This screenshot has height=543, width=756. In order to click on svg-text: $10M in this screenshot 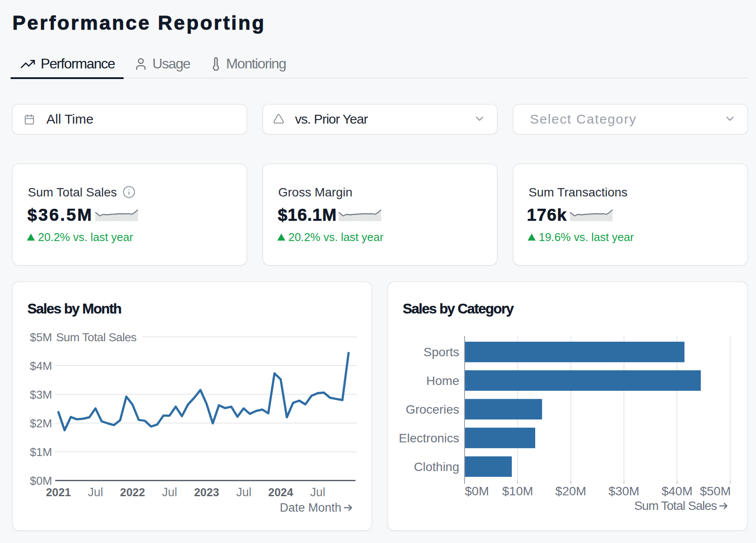, I will do `click(518, 491)`.